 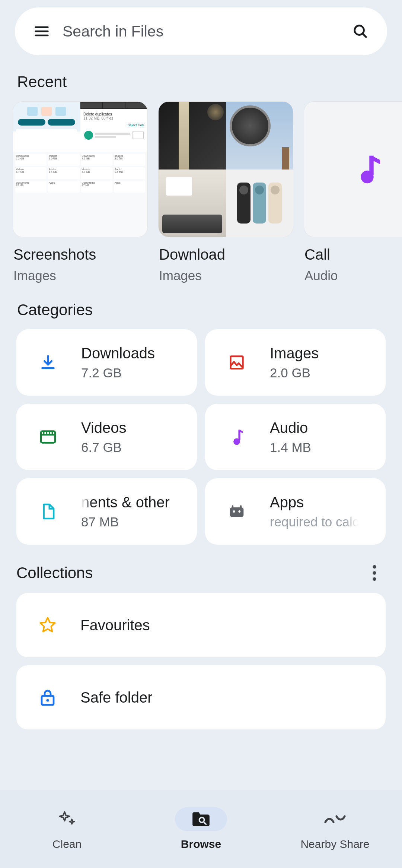 I want to click on nav-clean: Clean, so click(x=67, y=829).